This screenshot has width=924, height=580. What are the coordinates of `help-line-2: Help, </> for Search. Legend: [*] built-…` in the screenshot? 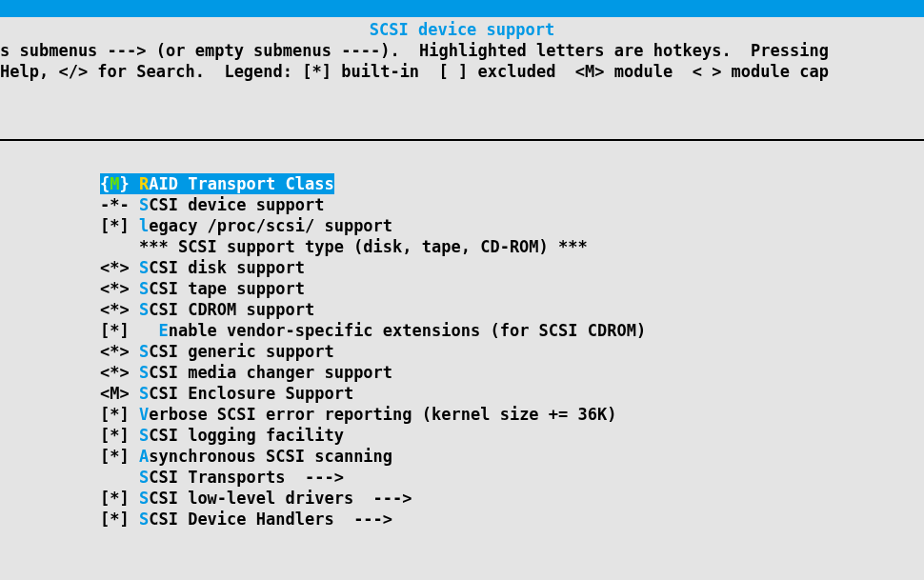 It's located at (414, 71).